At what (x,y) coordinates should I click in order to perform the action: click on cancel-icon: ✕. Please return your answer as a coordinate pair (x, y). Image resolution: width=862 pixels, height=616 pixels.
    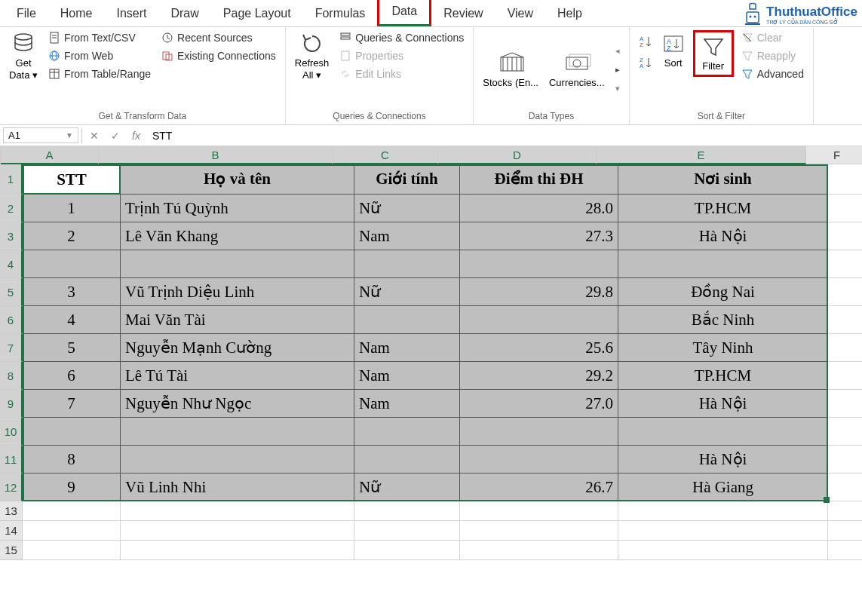
    Looking at the image, I should click on (94, 136).